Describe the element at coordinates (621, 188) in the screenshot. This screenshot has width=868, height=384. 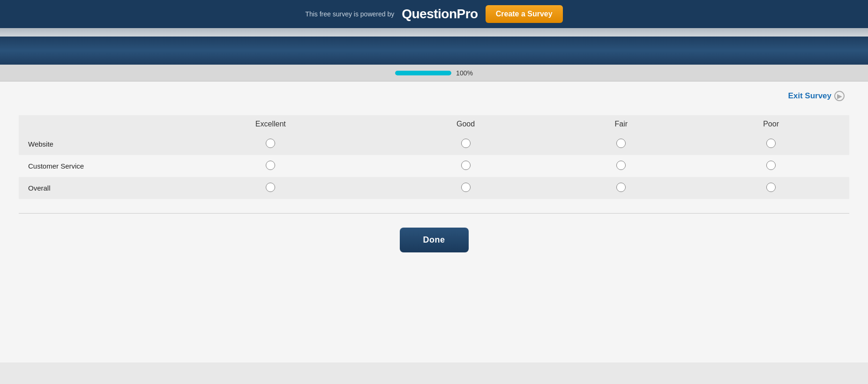
I see `radio-overall-fair` at that location.